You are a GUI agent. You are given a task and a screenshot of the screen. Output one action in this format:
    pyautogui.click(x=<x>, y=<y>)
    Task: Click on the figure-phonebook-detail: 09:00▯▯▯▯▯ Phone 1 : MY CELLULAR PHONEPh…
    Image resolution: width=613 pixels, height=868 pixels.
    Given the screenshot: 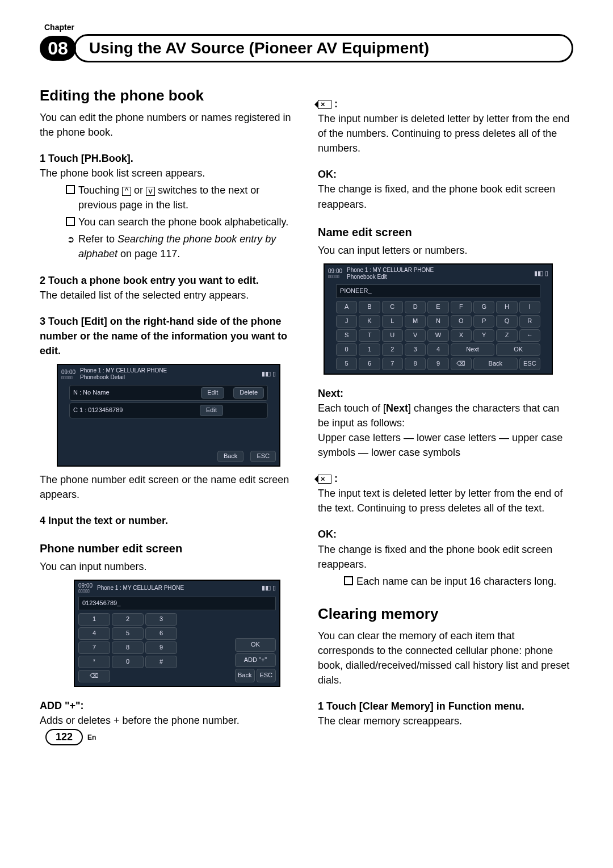 What is the action you would take?
    pyautogui.click(x=169, y=416)
    